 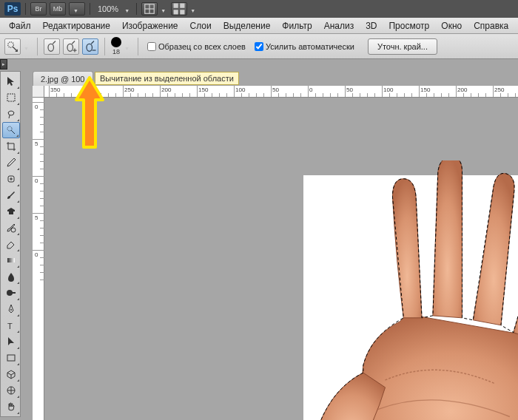 What do you see at coordinates (90, 113) in the screenshot?
I see `annotation-arrow` at bounding box center [90, 113].